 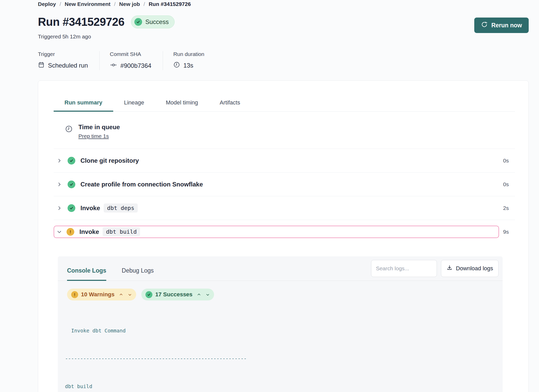 I want to click on warnings-badge: 10 Warnings, so click(x=102, y=295).